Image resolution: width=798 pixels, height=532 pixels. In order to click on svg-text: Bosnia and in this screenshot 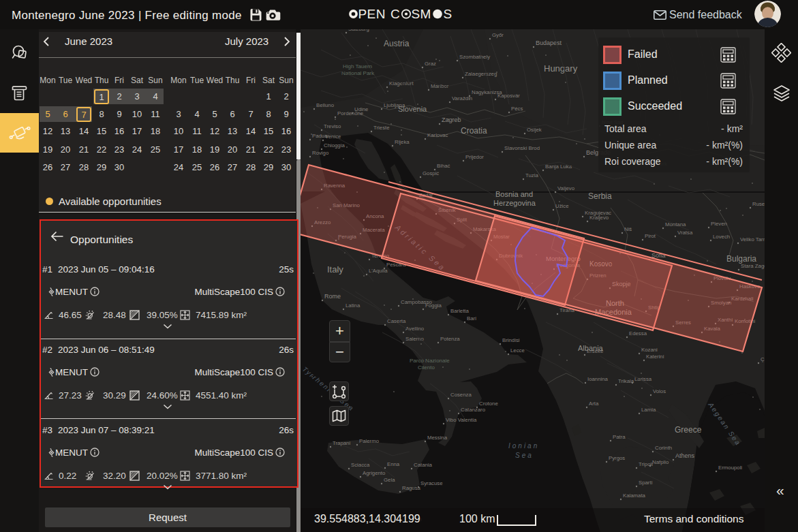, I will do `click(514, 194)`.